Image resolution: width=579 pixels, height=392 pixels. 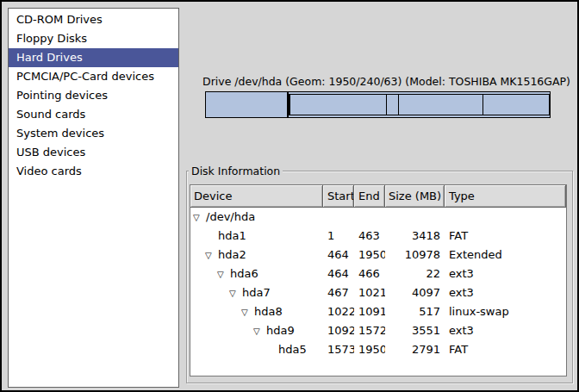 I want to click on device-name: hda9, so click(x=281, y=331).